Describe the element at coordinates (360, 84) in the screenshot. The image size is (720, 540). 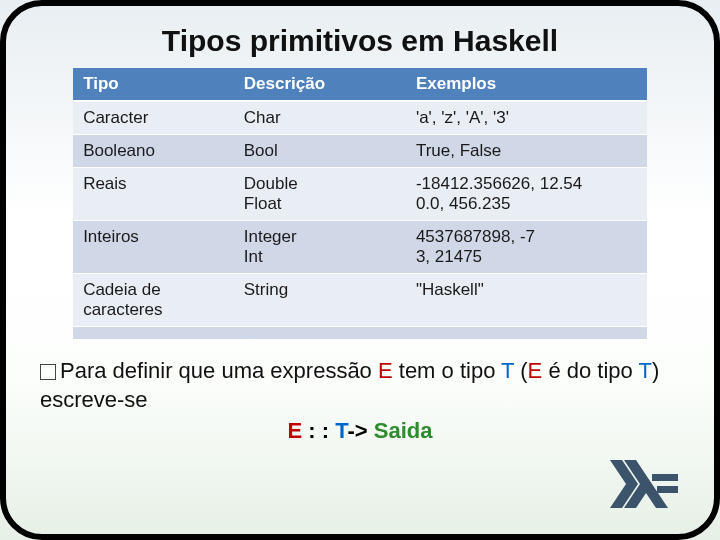
I see `table-header-row: Tipo Descrição Exemplos` at that location.